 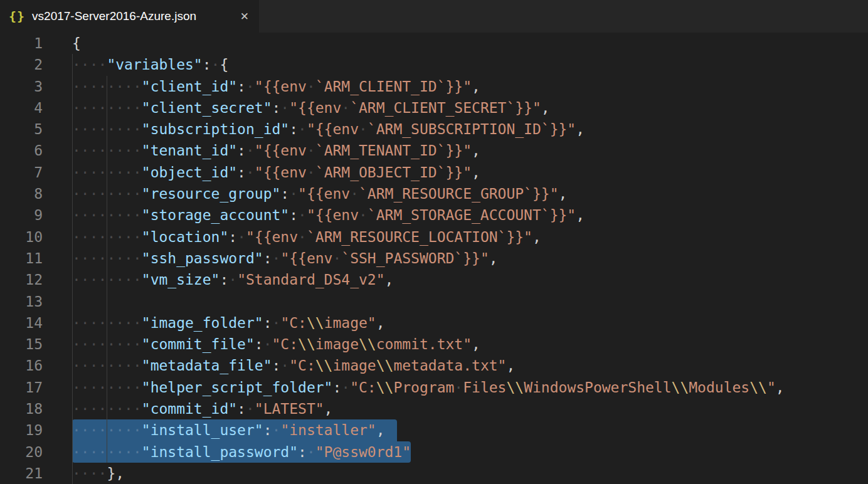 I want to click on code-line: 3········"client_id":·"{{env·`ARM_CLIENT…, so click(x=434, y=87).